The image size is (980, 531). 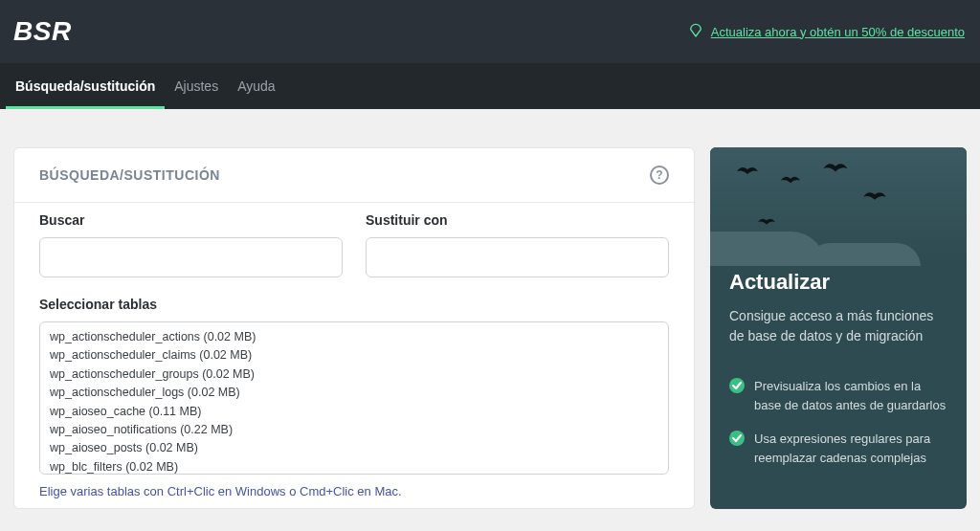 What do you see at coordinates (838, 448) in the screenshot?
I see `feature-item: Usa expresiones regulares para reemplaza…` at bounding box center [838, 448].